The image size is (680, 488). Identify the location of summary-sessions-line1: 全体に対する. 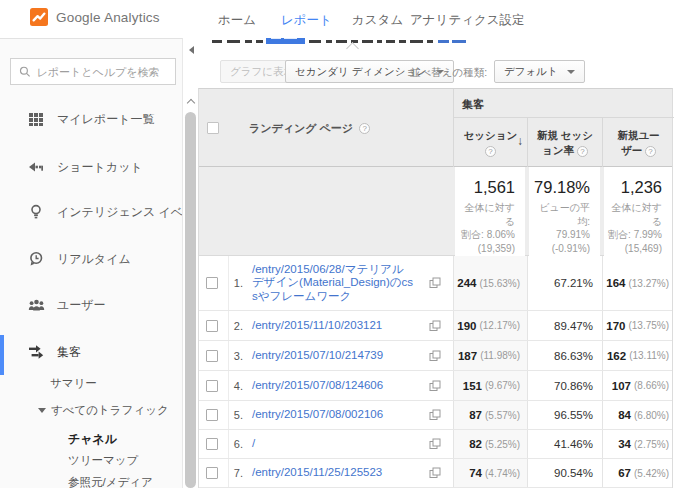
(485, 214).